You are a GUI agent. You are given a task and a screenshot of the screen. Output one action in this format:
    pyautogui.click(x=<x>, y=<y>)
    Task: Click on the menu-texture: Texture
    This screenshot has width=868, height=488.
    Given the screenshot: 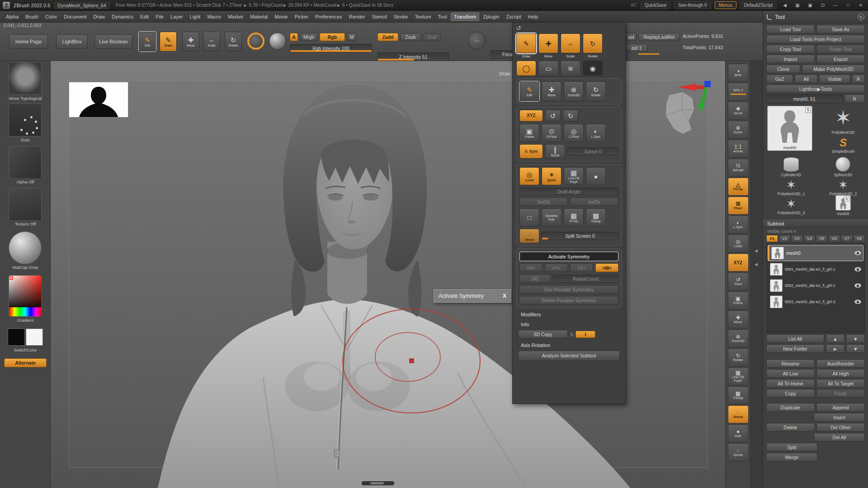 What is the action you would take?
    pyautogui.click(x=423, y=17)
    